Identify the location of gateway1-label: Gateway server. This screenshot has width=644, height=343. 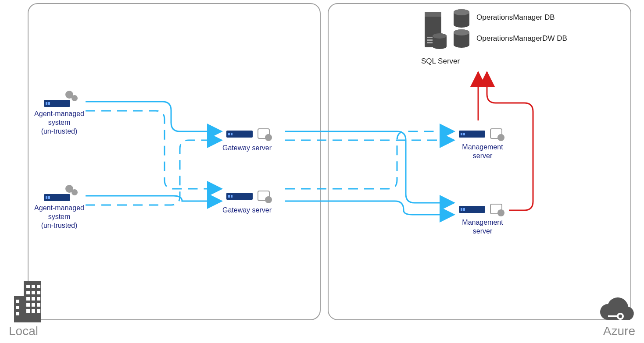
(247, 148).